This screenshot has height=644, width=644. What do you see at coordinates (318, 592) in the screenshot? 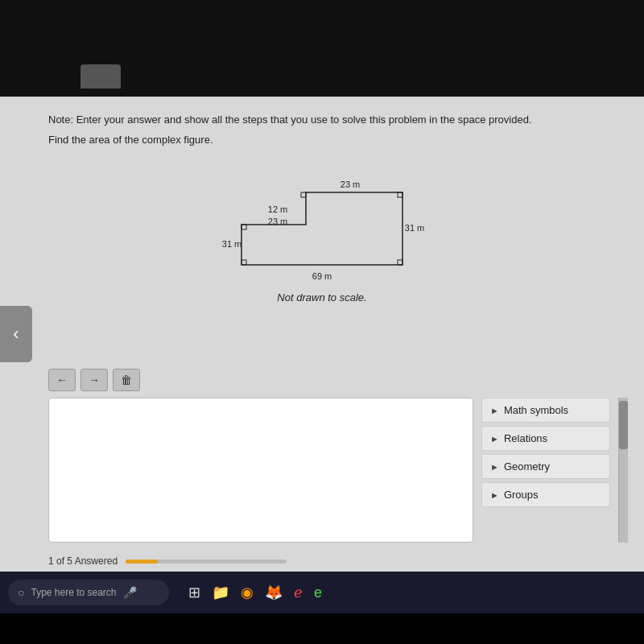
I see `taskbar-icon-edge2: e` at bounding box center [318, 592].